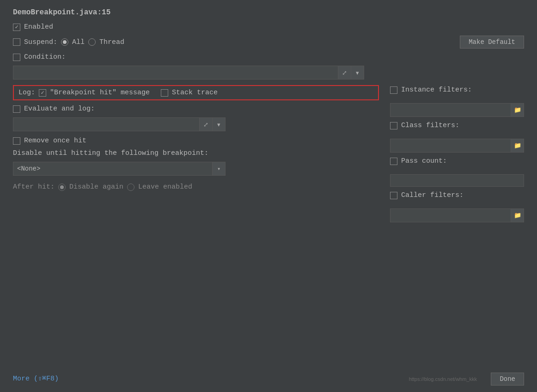 The width and height of the screenshot is (537, 392). I want to click on pass-count-checkbox, so click(394, 161).